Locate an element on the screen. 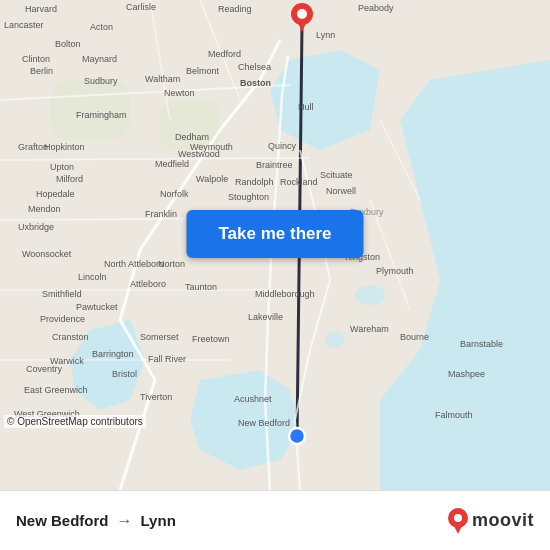  svg-text: Newton is located at coordinates (180, 93).